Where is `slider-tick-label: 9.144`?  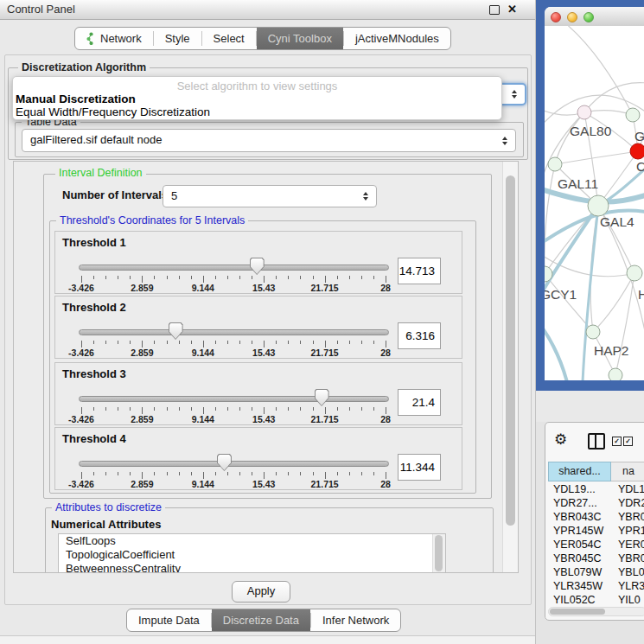
slider-tick-label: 9.144 is located at coordinates (203, 288).